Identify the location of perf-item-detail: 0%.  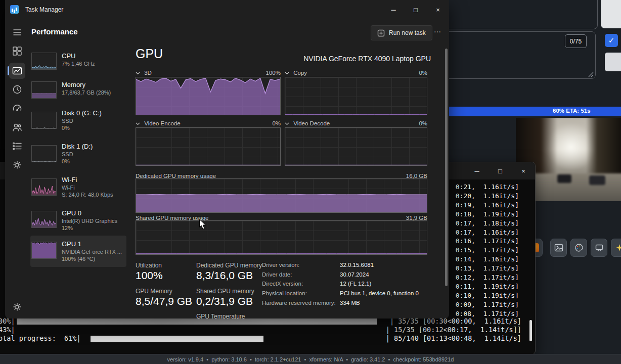
(77, 161).